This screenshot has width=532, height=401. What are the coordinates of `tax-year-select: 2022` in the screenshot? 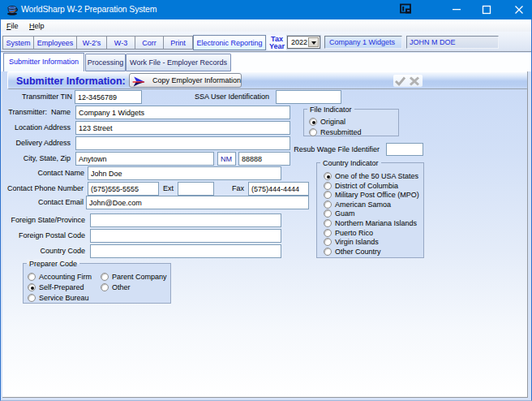 It's located at (303, 42).